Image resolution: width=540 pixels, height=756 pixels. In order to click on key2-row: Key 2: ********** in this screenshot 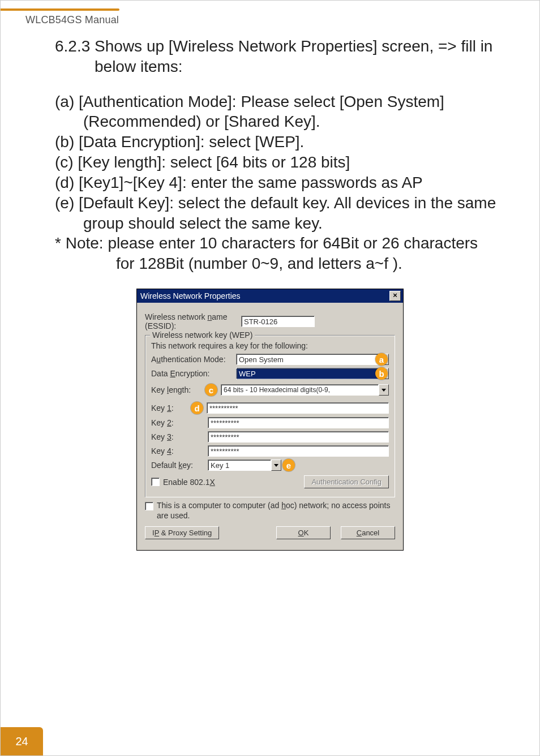, I will do `click(270, 423)`.